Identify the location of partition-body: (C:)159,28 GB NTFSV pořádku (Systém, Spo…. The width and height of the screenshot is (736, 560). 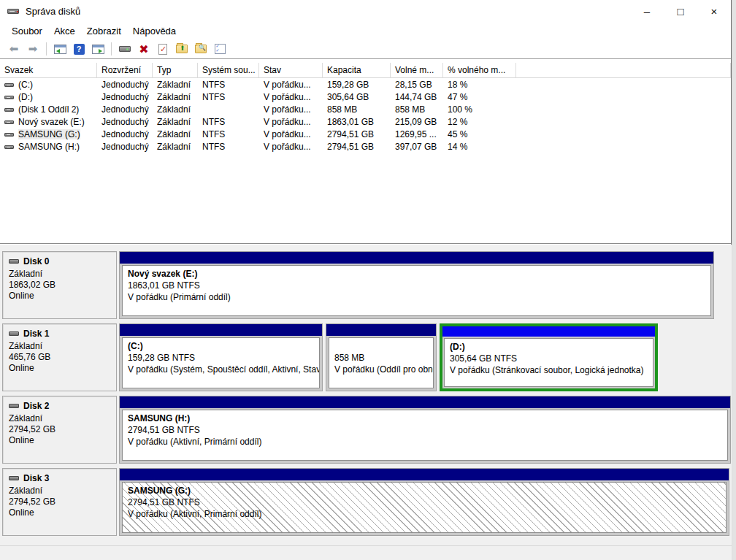
(221, 363).